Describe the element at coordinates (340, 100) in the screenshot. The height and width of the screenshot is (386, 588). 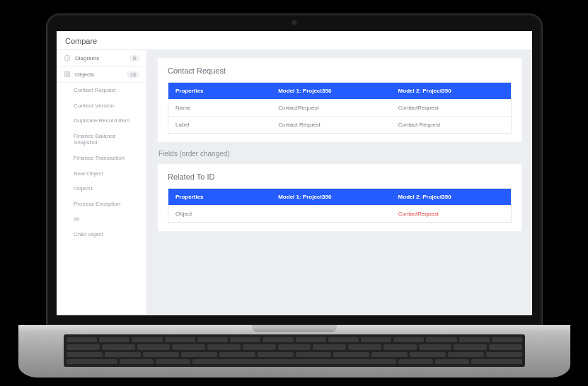
I see `panel-contact-request: Contact Request Properties Model 1: Proj…` at that location.